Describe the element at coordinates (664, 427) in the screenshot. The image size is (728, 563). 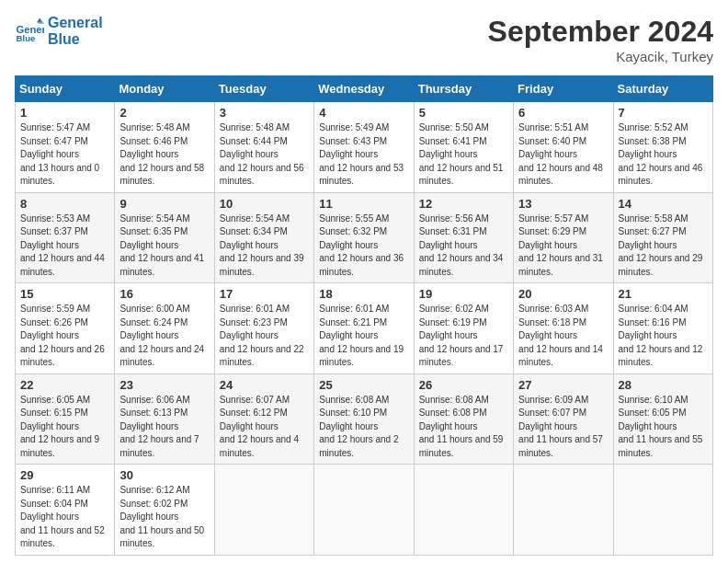
I see `day-info: Sunrise: 6:10 AM Sunset: 6:05 PM Dayligh…` at that location.